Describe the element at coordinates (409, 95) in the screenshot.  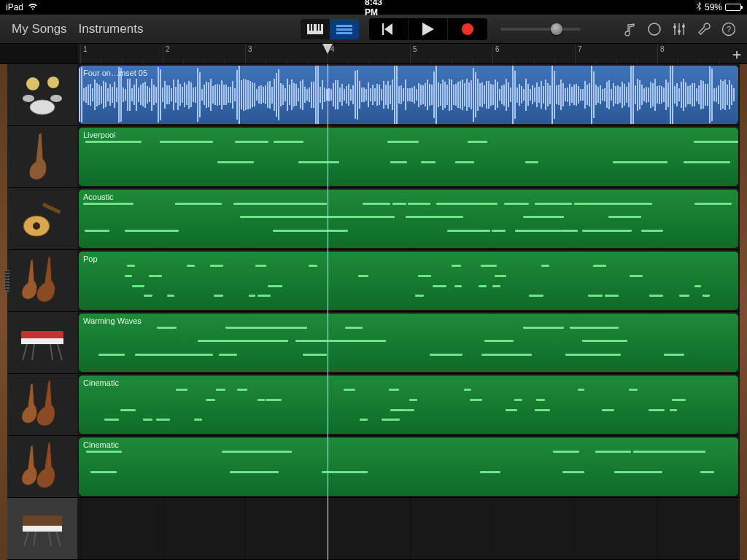
I see `track-lane: Four on…mset 05` at that location.